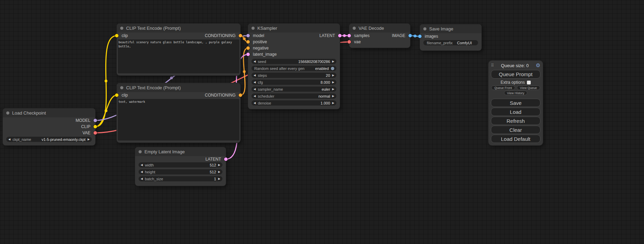  Describe the element at coordinates (248, 54) in the screenshot. I see `latent-image-input-port` at that location.